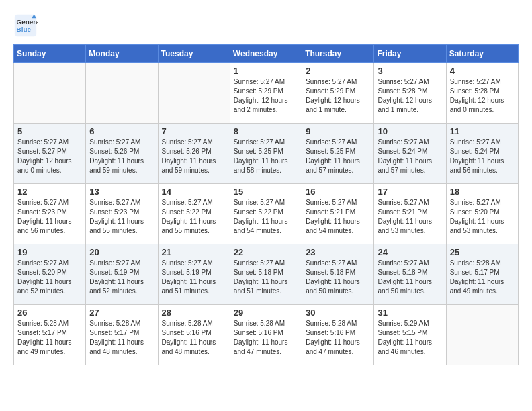  What do you see at coordinates (50, 132) in the screenshot?
I see `day-number: 5` at bounding box center [50, 132].